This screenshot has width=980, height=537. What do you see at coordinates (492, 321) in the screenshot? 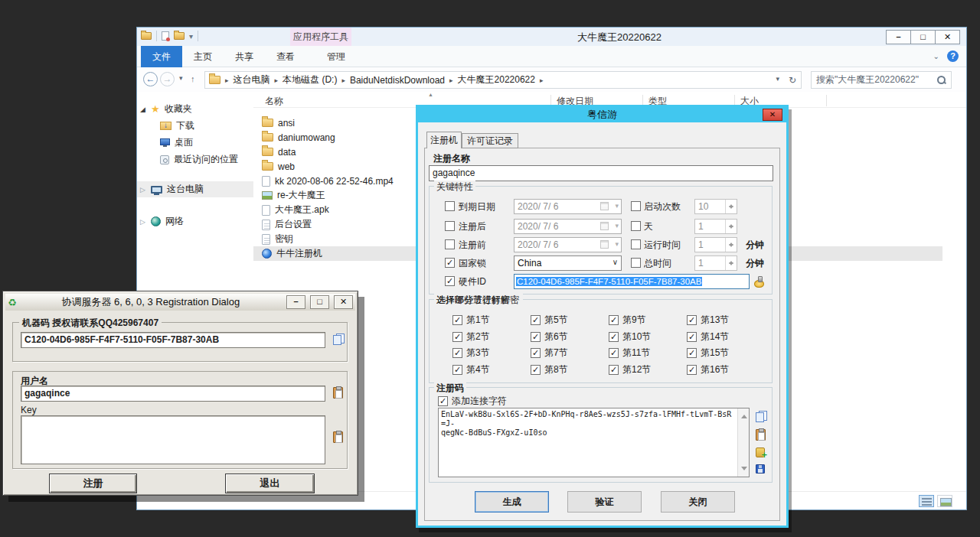
I see `section-checkbox: ✓第1节` at bounding box center [492, 321].